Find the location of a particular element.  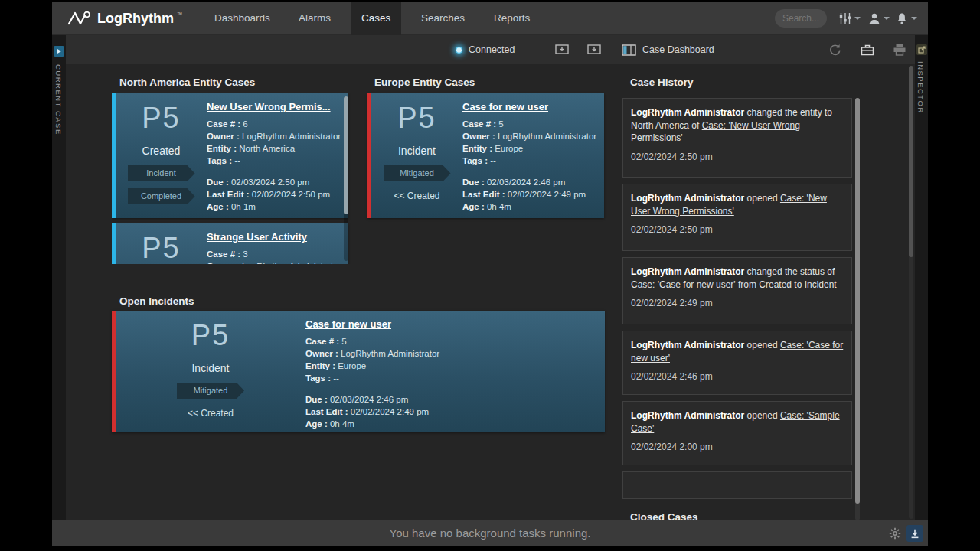

current-case-tab: CURRENT CASE is located at coordinates (58, 99).